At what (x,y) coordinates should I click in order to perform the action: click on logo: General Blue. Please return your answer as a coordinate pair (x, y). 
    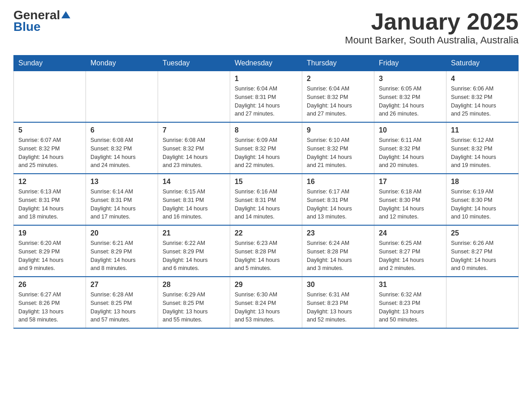
    Looking at the image, I should click on (42, 21).